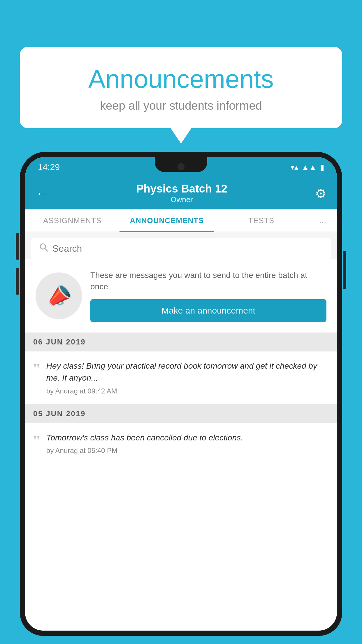  I want to click on announcement-content-2: Tomorrow's class has been cancelled due …, so click(145, 443).